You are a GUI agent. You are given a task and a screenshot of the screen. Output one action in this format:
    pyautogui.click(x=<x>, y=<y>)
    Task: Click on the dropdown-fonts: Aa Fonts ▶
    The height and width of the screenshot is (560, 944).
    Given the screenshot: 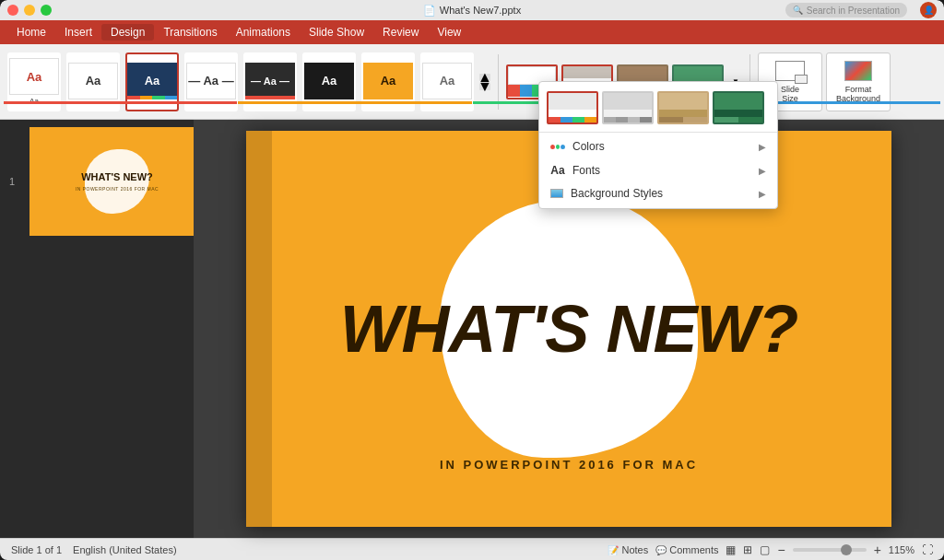 What is the action you would take?
    pyautogui.click(x=658, y=170)
    